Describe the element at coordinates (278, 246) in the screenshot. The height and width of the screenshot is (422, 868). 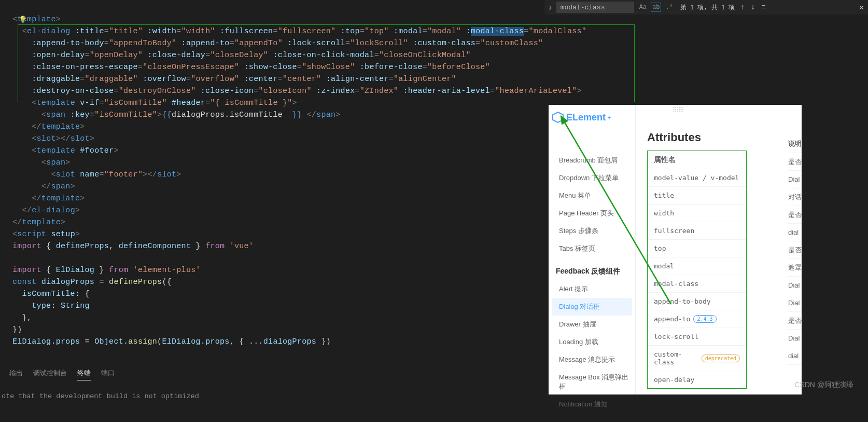
I see `code-line: 20import { defineProps, defineComponent …` at that location.